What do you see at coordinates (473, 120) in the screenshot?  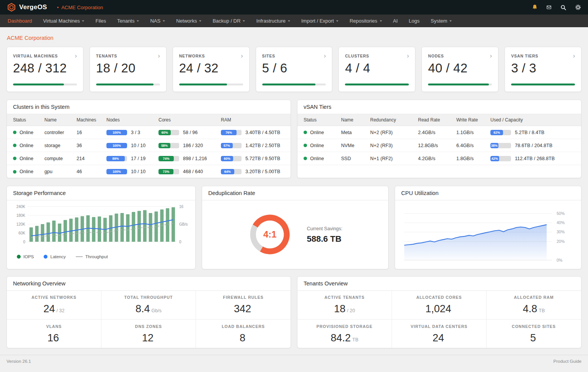 I see `col-write-rate: Write Rate` at bounding box center [473, 120].